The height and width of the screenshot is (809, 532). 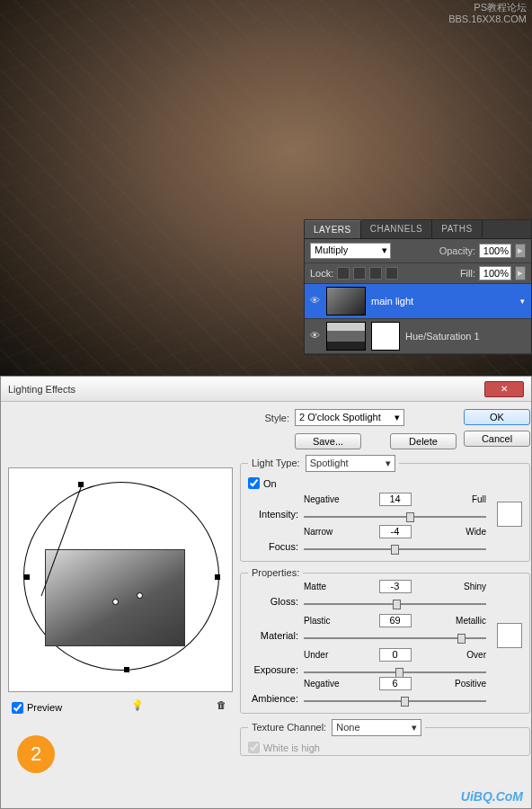 I want to click on fill-flyout: ▸, so click(x=520, y=273).